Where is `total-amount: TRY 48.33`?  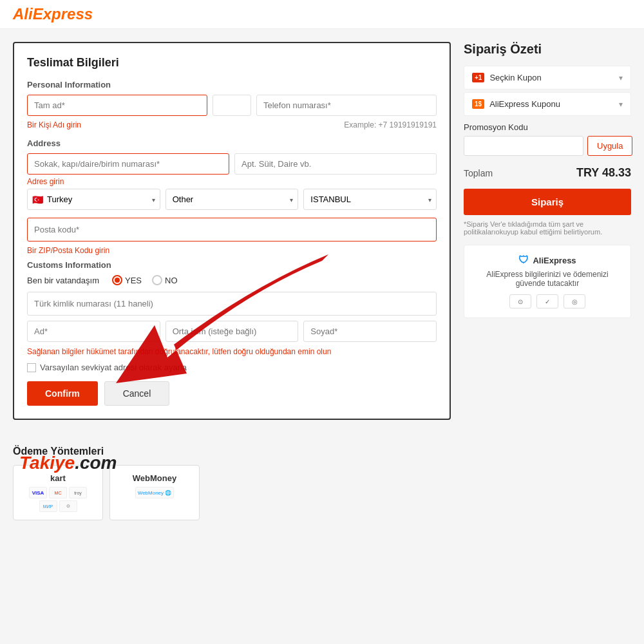 total-amount: TRY 48.33 is located at coordinates (604, 173).